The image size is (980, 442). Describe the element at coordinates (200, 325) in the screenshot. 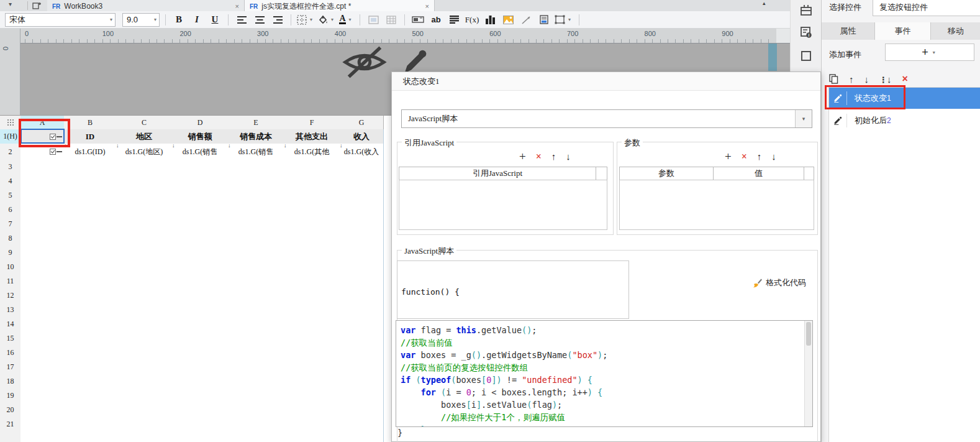

I see `cell-D14` at that location.